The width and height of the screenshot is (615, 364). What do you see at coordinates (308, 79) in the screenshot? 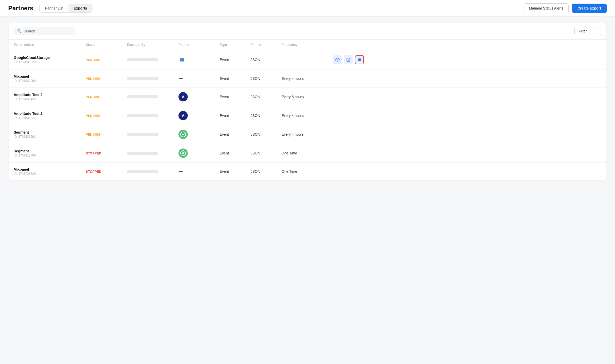
I see `table-row: Mixpanel ID: 1707839299 PENDING ••• Even…` at bounding box center [308, 79].